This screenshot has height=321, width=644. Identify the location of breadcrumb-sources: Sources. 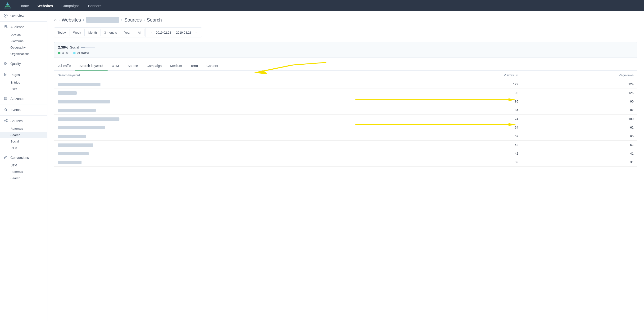
(133, 20).